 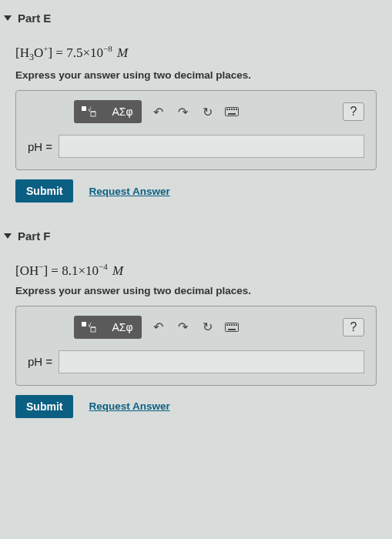 What do you see at coordinates (34, 236) in the screenshot?
I see `part-title: Part F` at bounding box center [34, 236].